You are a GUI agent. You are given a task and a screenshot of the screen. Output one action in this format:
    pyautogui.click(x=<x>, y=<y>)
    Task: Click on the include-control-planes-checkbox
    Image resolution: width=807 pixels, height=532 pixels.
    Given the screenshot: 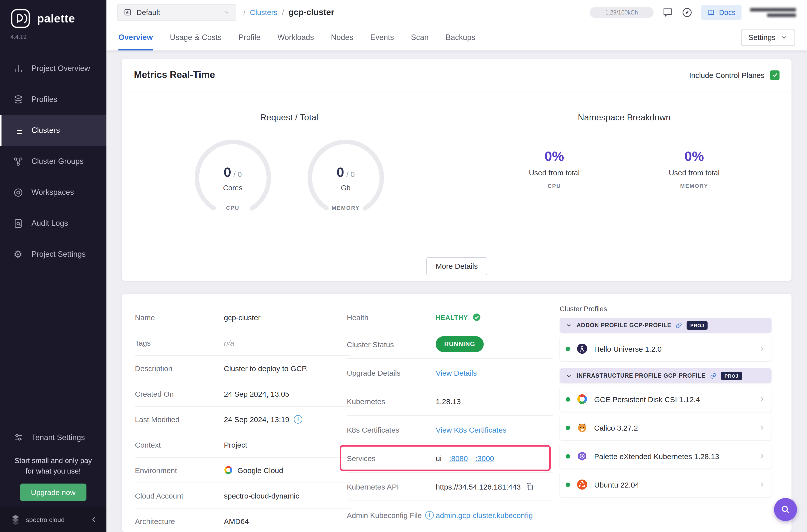 What is the action you would take?
    pyautogui.click(x=775, y=75)
    